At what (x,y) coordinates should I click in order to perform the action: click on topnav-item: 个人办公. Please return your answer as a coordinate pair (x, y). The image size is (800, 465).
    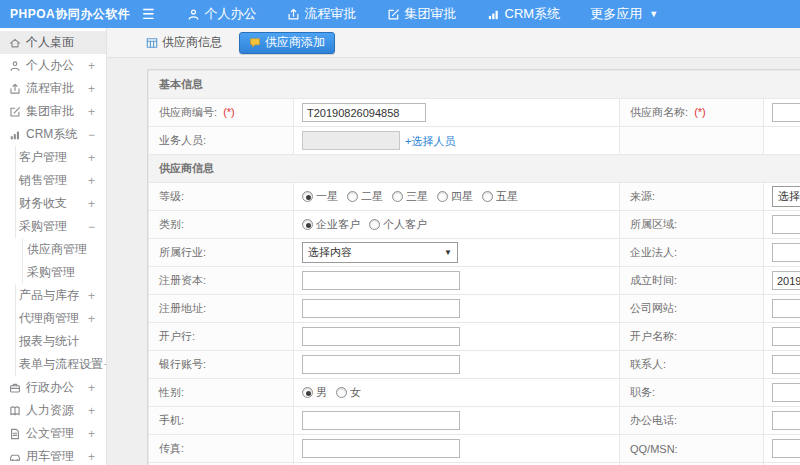
    Looking at the image, I should click on (222, 14).